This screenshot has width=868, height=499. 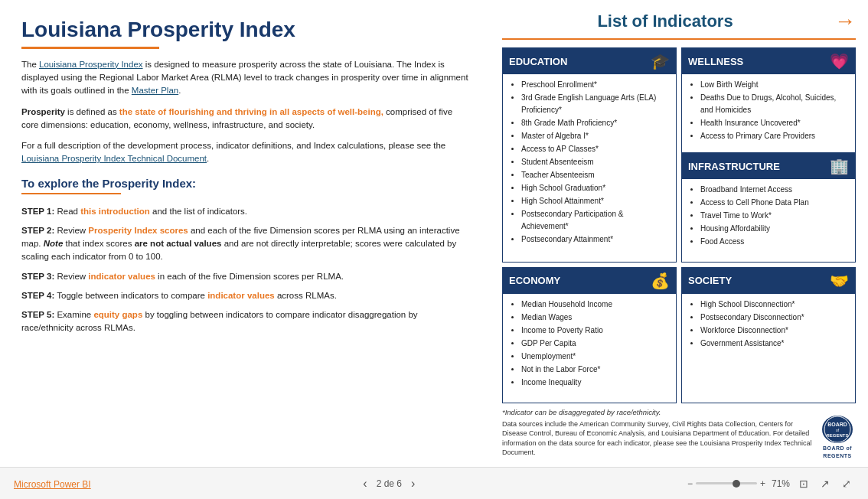 I want to click on infrastructure-header: INFRASTRUCTURE 🏢, so click(x=768, y=166).